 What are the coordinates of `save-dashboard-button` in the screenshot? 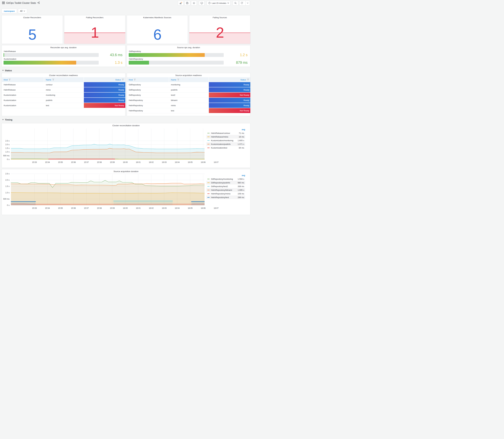 It's located at (187, 3).